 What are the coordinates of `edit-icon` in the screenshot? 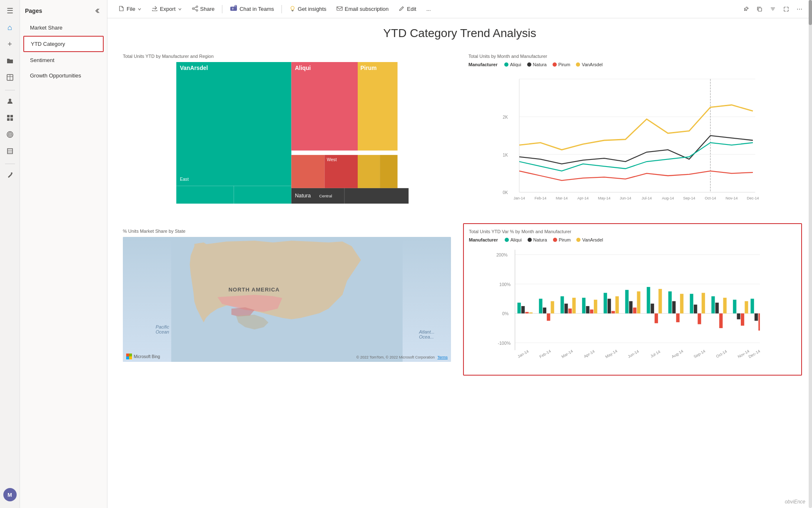 It's located at (401, 9).